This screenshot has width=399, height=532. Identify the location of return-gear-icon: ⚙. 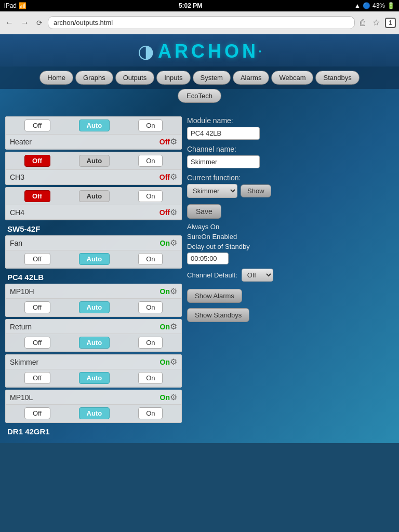
(174, 326).